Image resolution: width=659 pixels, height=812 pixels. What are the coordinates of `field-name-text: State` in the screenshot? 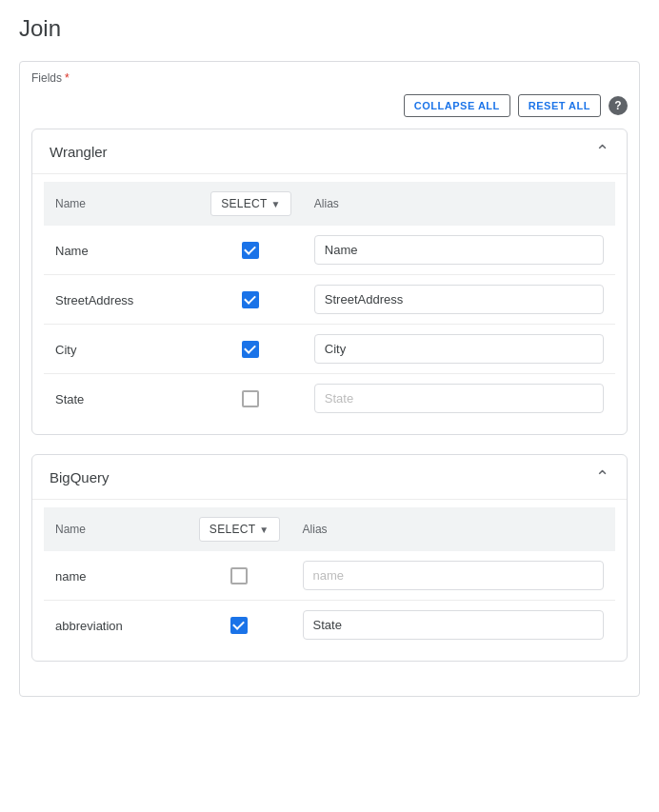 It's located at (70, 400).